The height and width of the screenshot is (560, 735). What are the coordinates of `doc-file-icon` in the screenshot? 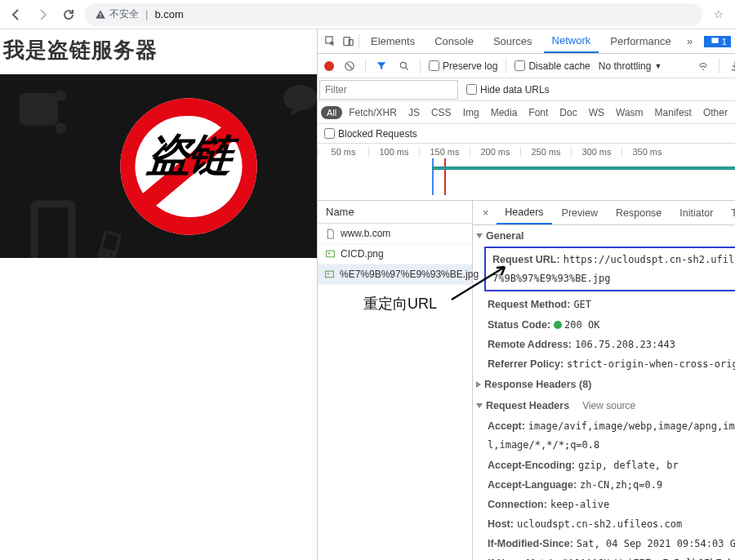 It's located at (330, 233).